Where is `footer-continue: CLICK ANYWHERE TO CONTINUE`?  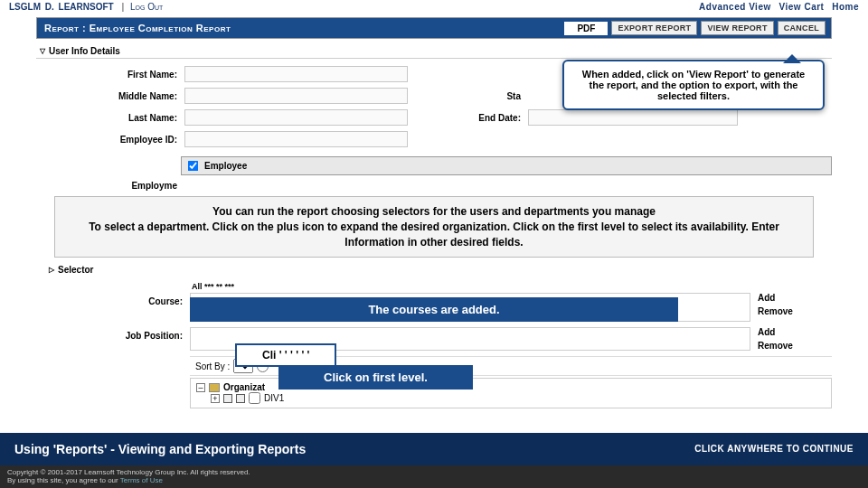 footer-continue: CLICK ANYWHERE TO CONTINUE is located at coordinates (774, 448).